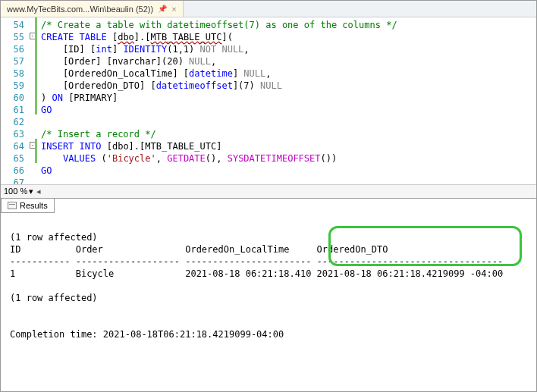 The height and width of the screenshot is (392, 537). I want to click on code-line: ) ON [PRIMARY], so click(219, 98).